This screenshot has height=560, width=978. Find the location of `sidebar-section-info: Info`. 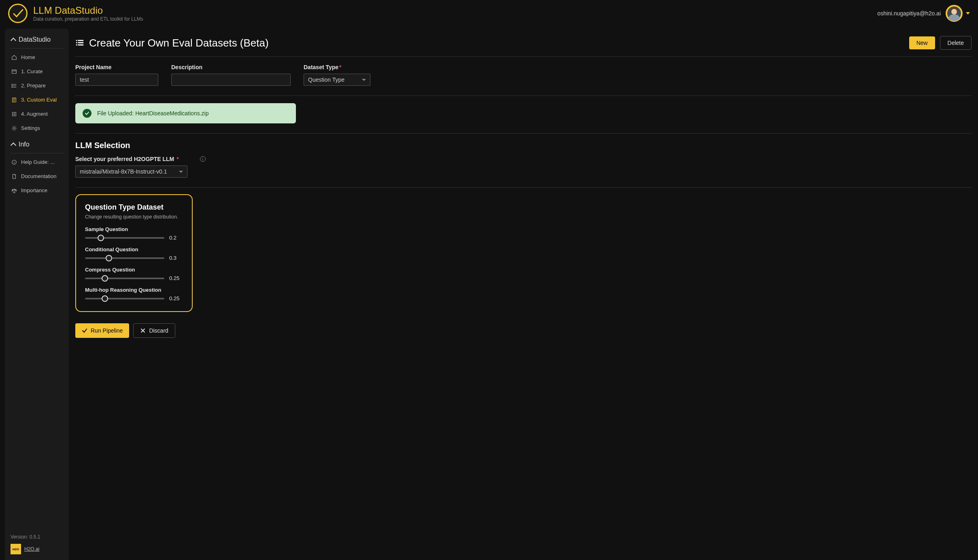

sidebar-section-info: Info is located at coordinates (37, 143).